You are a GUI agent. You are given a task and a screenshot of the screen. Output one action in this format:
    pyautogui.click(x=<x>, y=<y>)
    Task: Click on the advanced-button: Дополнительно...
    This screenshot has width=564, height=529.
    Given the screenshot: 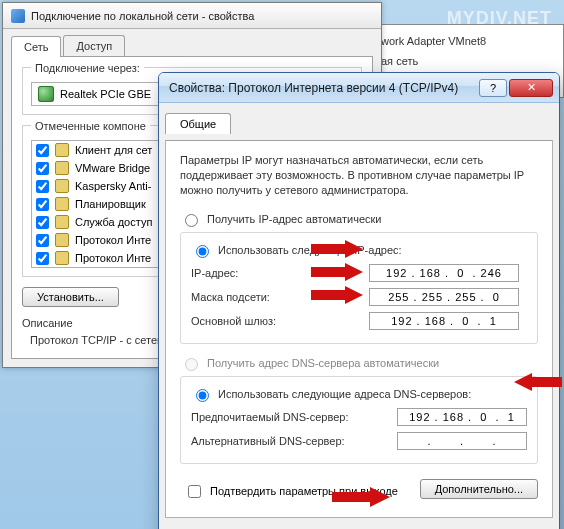 What is the action you would take?
    pyautogui.click(x=479, y=489)
    